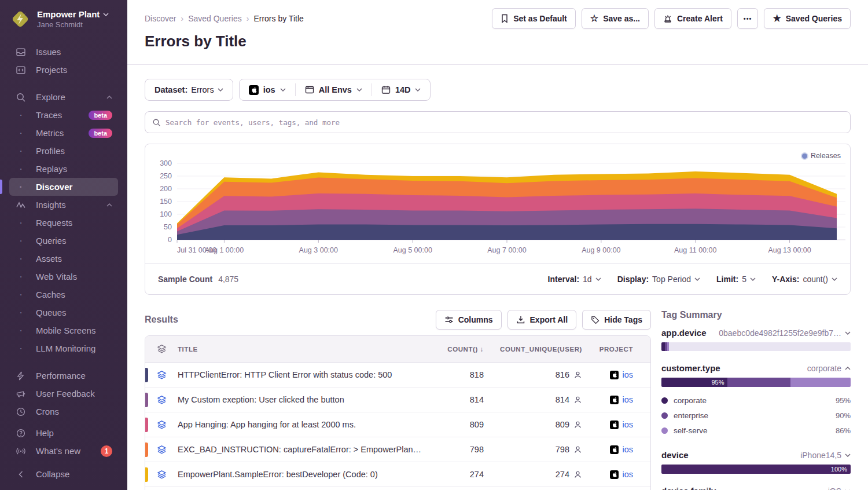 Image resolution: width=868 pixels, height=490 pixels. I want to click on releases-dot-icon, so click(804, 156).